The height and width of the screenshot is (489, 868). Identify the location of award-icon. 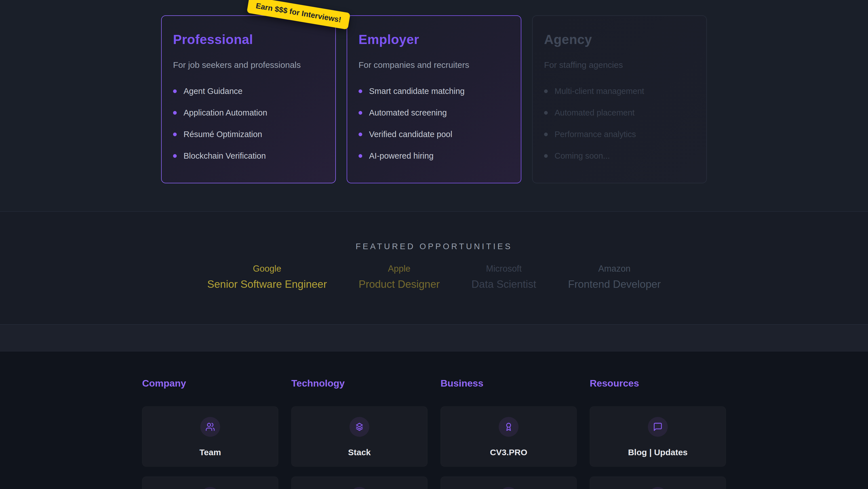
(509, 427).